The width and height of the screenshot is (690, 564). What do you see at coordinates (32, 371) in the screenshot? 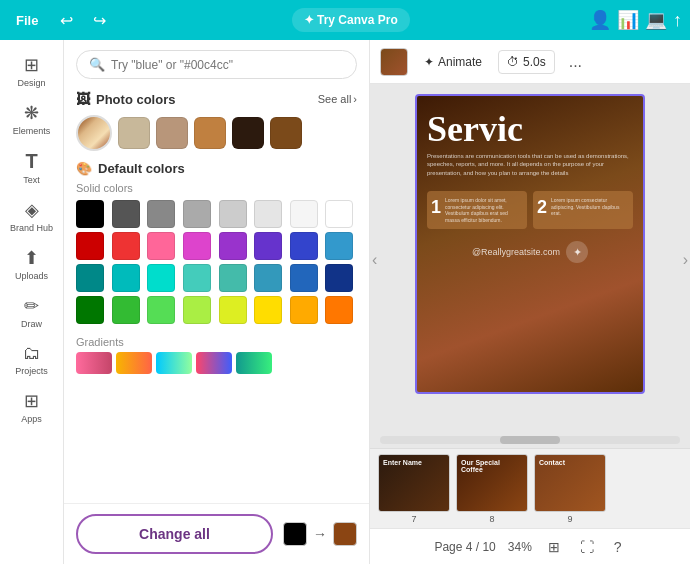
I see `sidebar-label-projects: Projects` at bounding box center [32, 371].